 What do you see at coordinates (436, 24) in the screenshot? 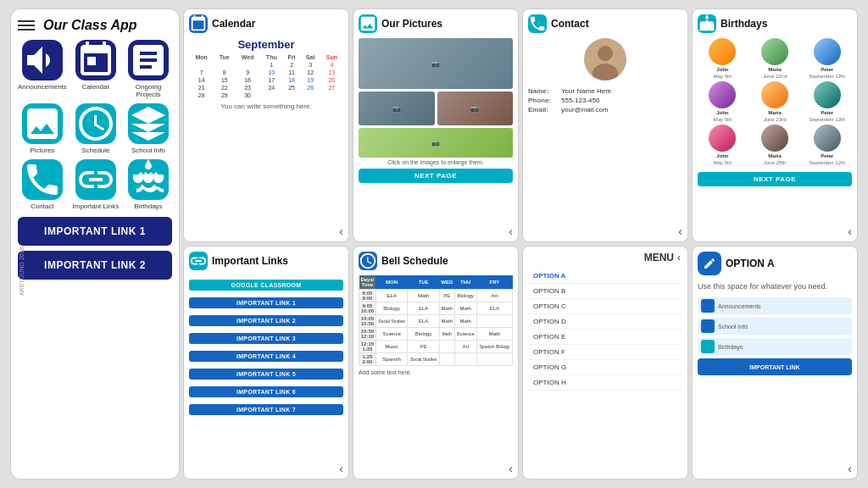
I see `pictures-panel-header: Our Pictures` at bounding box center [436, 24].